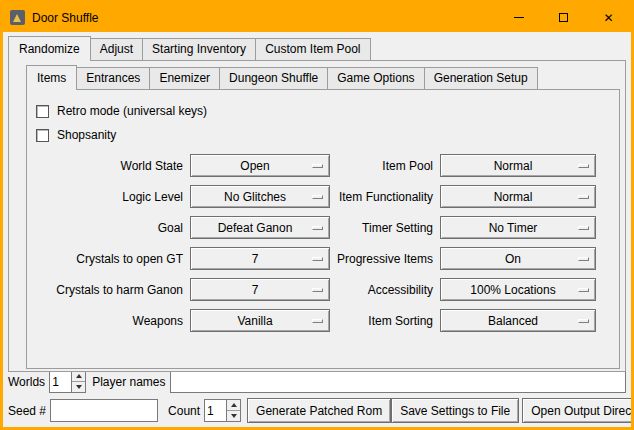 This screenshot has height=430, width=634. Describe the element at coordinates (260, 290) in the screenshot. I see `crystals-harm-ganon-dropdown: 7` at that location.